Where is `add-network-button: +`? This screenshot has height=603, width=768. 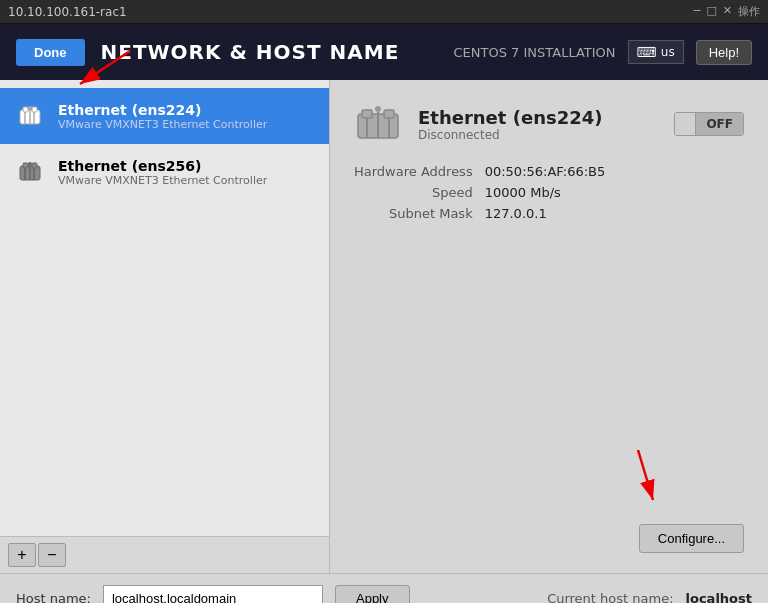 add-network-button: + is located at coordinates (22, 555).